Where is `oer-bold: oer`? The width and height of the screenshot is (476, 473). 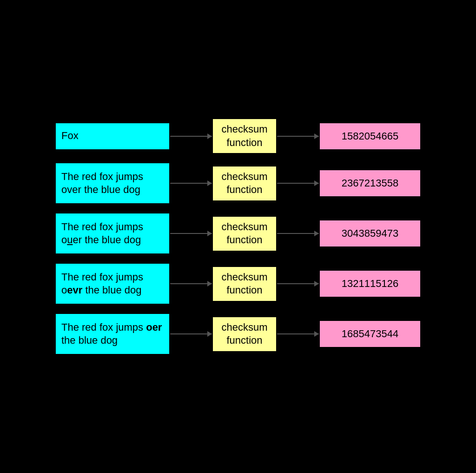
oer-bold: oer is located at coordinates (154, 327).